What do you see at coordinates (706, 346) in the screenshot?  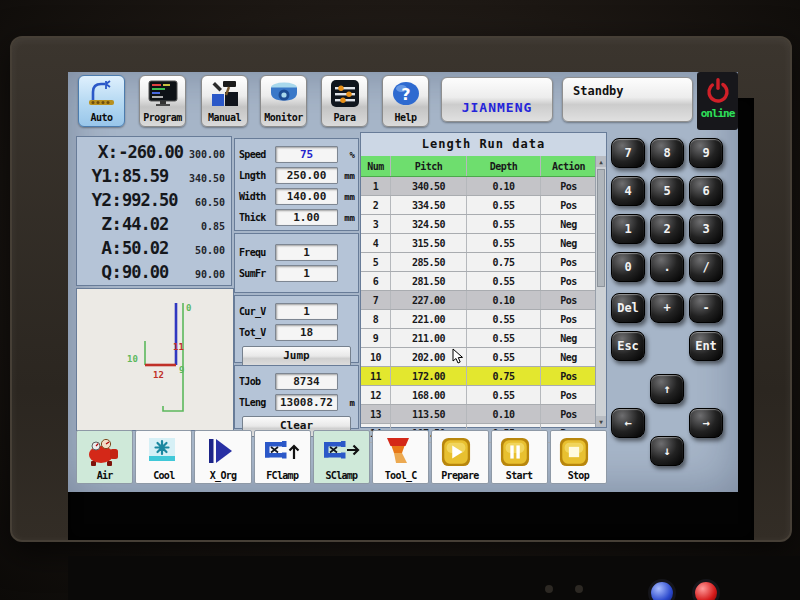 I see `key-ent: Ent` at bounding box center [706, 346].